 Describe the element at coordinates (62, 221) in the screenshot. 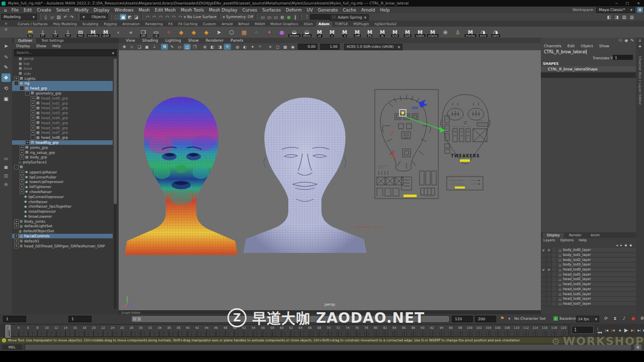

I see `outliner-item-body-joints: +◍Body_joints` at that location.